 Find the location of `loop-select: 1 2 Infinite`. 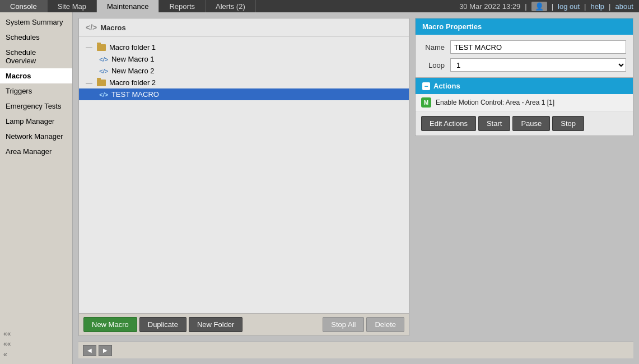

loop-select: 1 2 Infinite is located at coordinates (538, 65).